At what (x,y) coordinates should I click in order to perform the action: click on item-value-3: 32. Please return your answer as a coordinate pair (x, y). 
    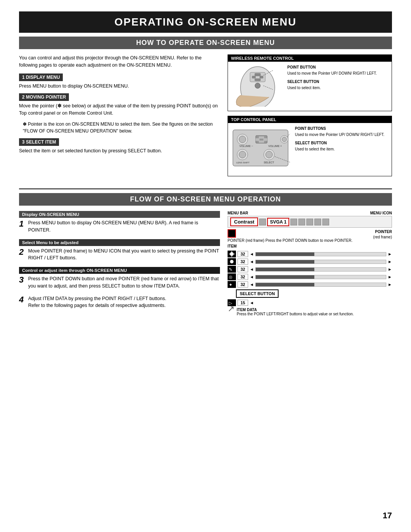
    Looking at the image, I should click on (243, 269).